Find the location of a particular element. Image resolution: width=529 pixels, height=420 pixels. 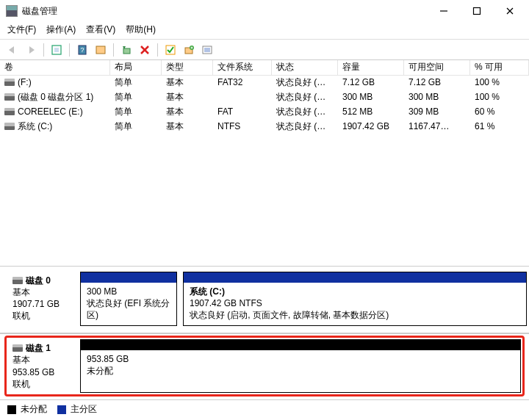

cell-volume: (F:) is located at coordinates (55, 82).